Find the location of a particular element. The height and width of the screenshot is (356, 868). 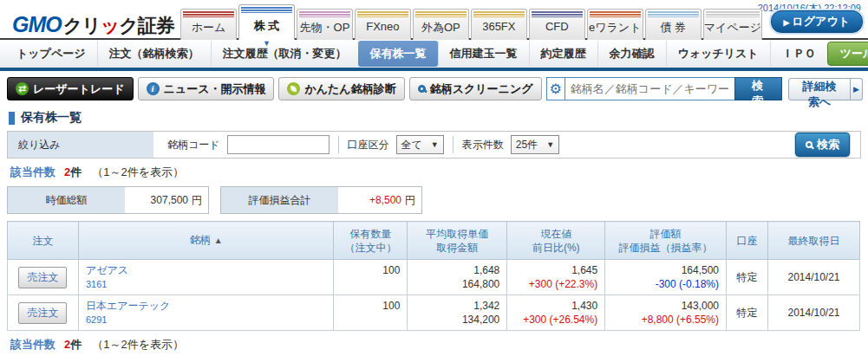

stock-subnav: トップページ 注文（銘柄検索） 注文履歴（取消・変更） 保有株一覧 信用建玉一覧… is located at coordinates (434, 55).